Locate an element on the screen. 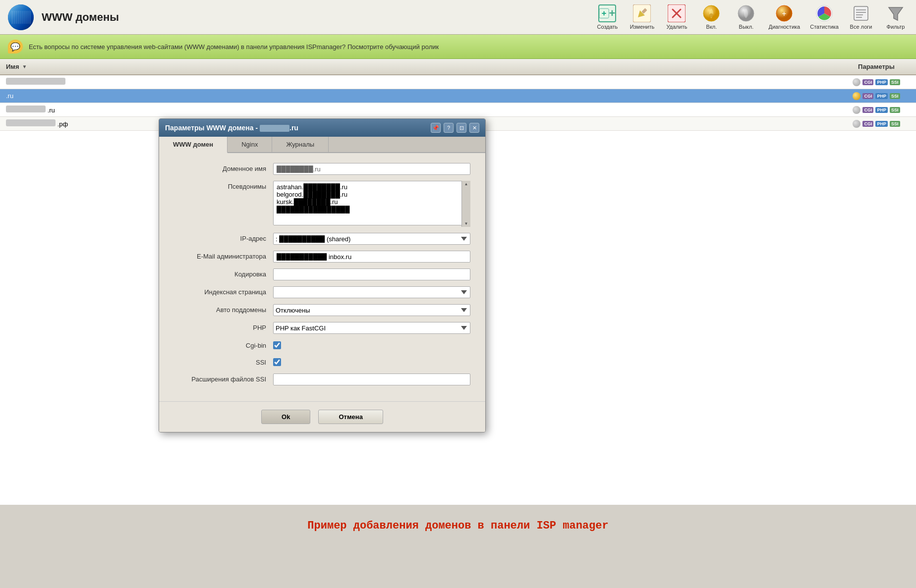 This screenshot has width=916, height=588. domain-name-field: document.currentScript.previousElementSi… is located at coordinates (372, 169).